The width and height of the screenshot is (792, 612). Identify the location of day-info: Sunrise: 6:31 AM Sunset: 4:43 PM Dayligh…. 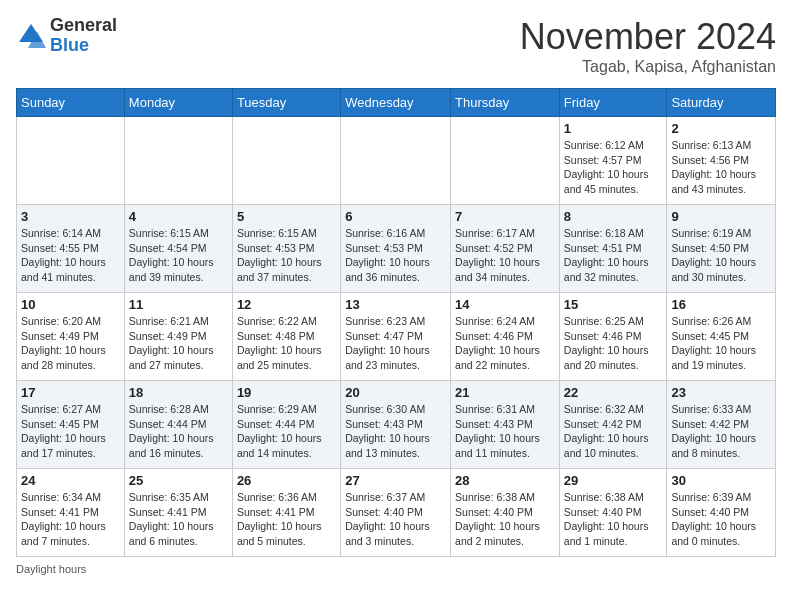
(505, 432).